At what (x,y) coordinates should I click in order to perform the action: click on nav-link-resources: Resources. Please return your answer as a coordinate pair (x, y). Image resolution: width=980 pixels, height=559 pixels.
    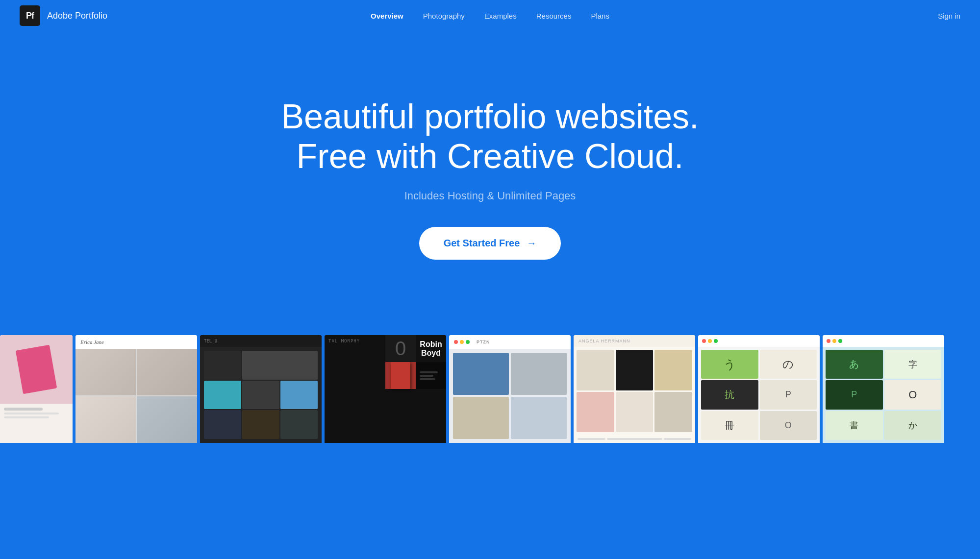
    Looking at the image, I should click on (554, 16).